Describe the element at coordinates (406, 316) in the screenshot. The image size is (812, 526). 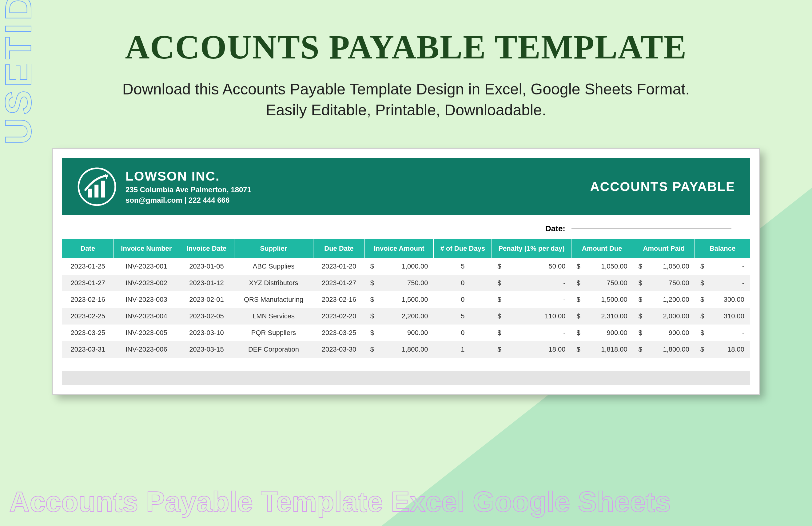
I see `table-row: 2023-02-25INV-2023-0042023-02-05LMN Serv…` at that location.